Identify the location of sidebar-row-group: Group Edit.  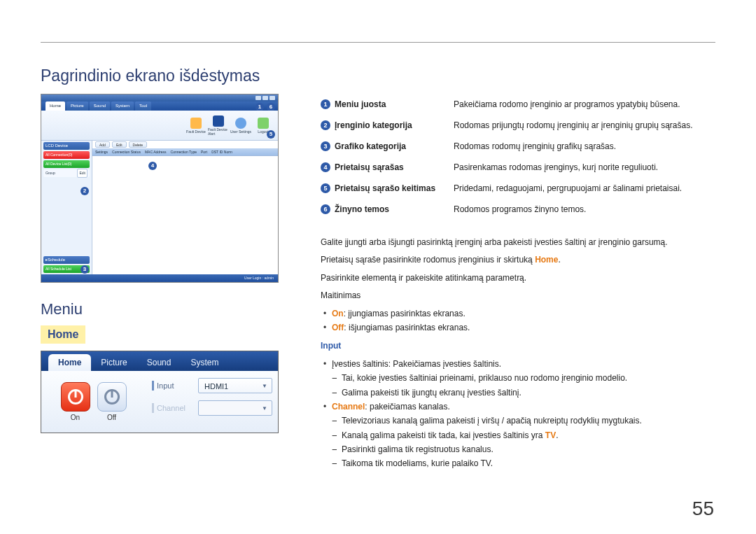
(66, 174).